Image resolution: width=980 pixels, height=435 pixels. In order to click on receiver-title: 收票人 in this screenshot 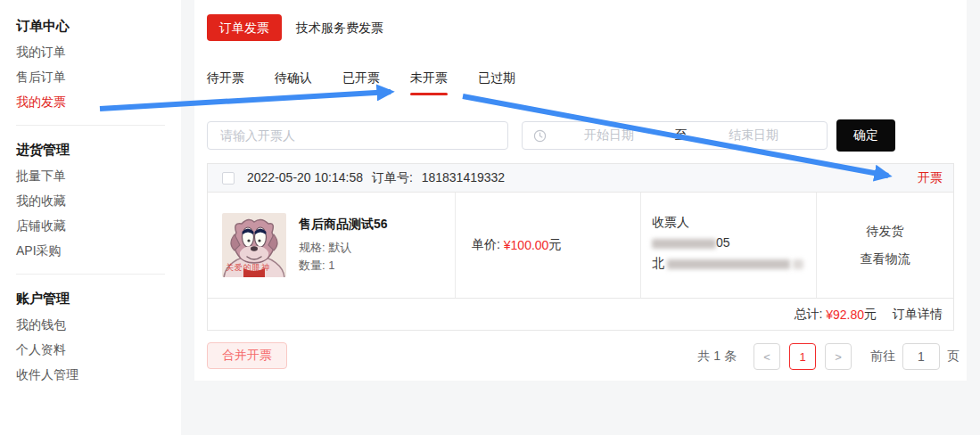, I will do `click(729, 223)`.